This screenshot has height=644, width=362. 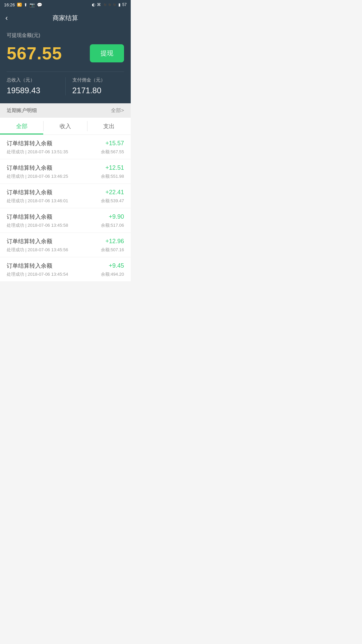 What do you see at coordinates (38, 176) in the screenshot?
I see `transaction-meta: 处理成功 | 2018-07-06 13:46:25` at bounding box center [38, 176].